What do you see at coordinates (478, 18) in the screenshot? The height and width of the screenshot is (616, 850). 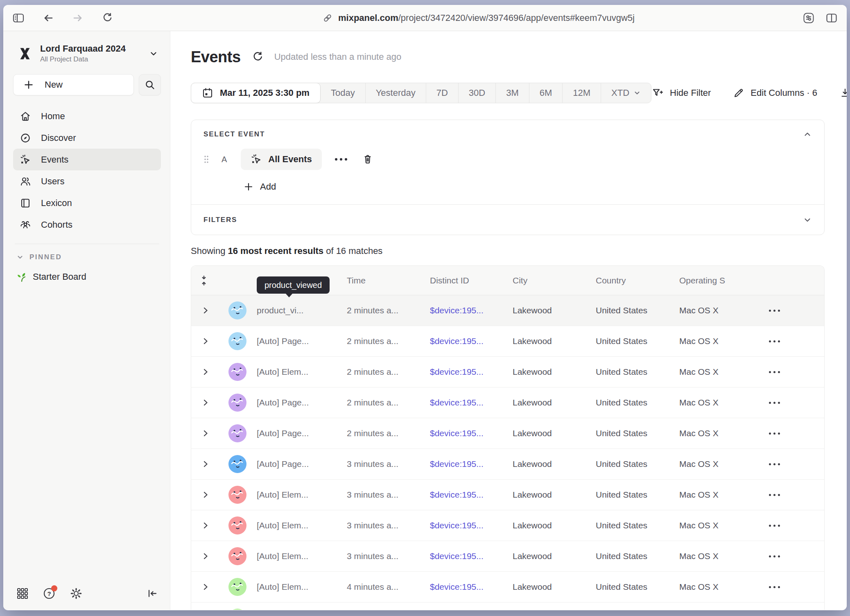 I see `address-bar: mixpanel.com/project/3472420/view/397469…` at bounding box center [478, 18].